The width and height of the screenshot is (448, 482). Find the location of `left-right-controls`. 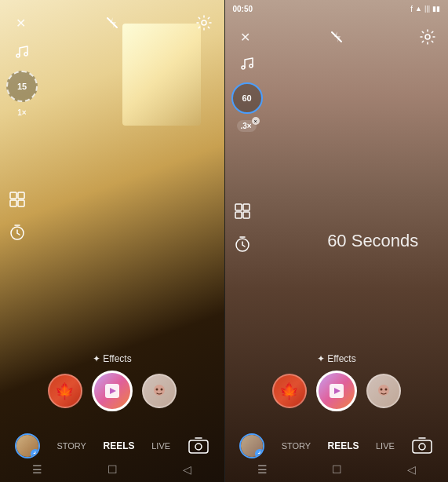

left-right-controls is located at coordinates (17, 216).